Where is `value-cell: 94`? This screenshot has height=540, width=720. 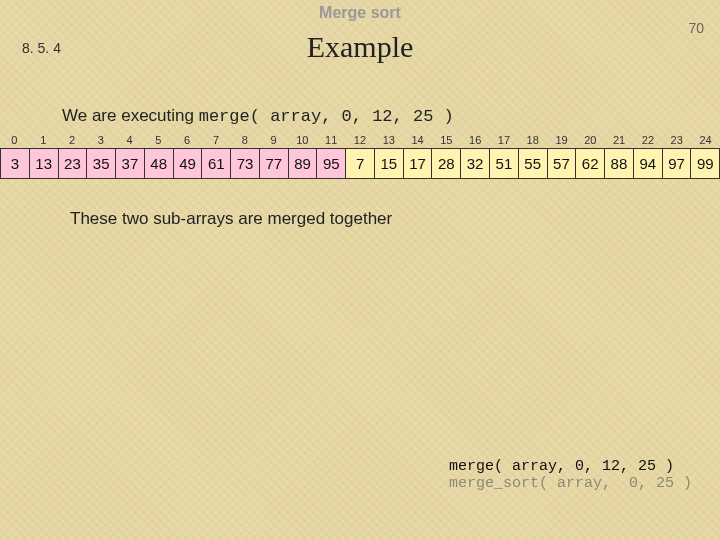
value-cell: 94 is located at coordinates (648, 164).